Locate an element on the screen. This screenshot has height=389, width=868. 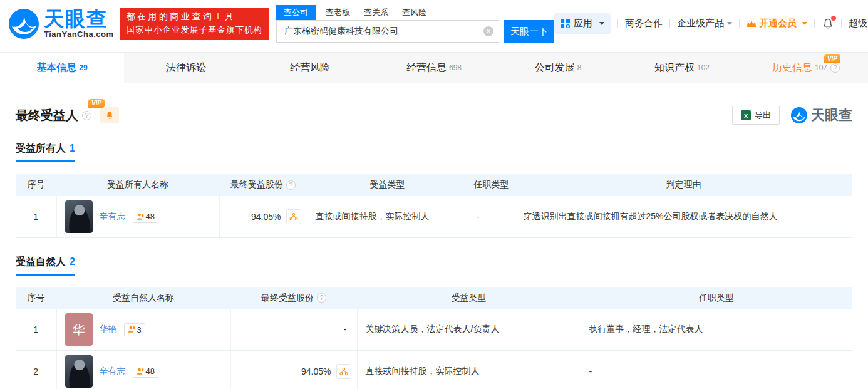
tab-company-development: 公司发展 8 is located at coordinates (558, 68).